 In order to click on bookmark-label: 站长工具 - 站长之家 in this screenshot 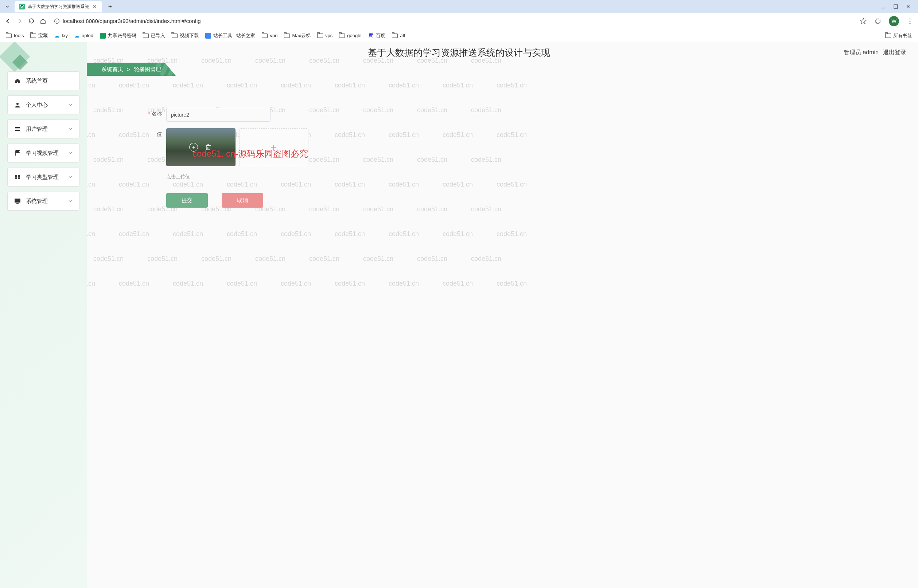, I will do `click(235, 36)`.